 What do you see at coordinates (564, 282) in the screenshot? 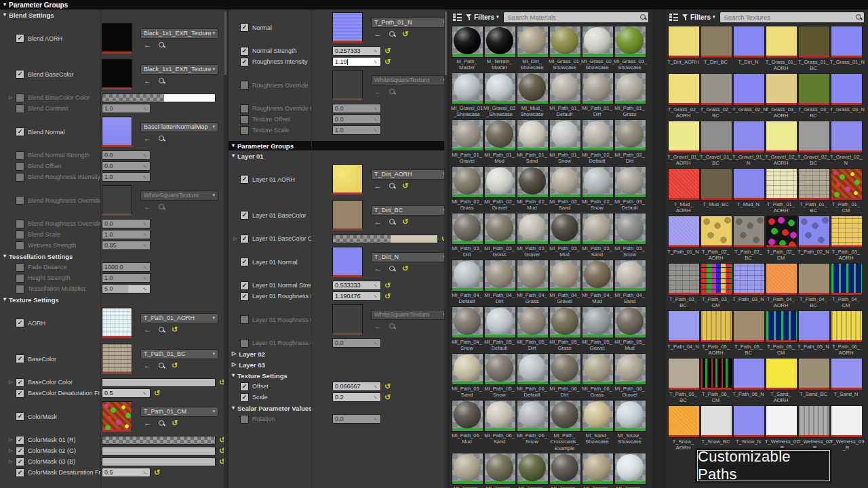
I see `material-tile-mi-path-04-gravel: MI_Path_04_ Gravel` at bounding box center [564, 282].